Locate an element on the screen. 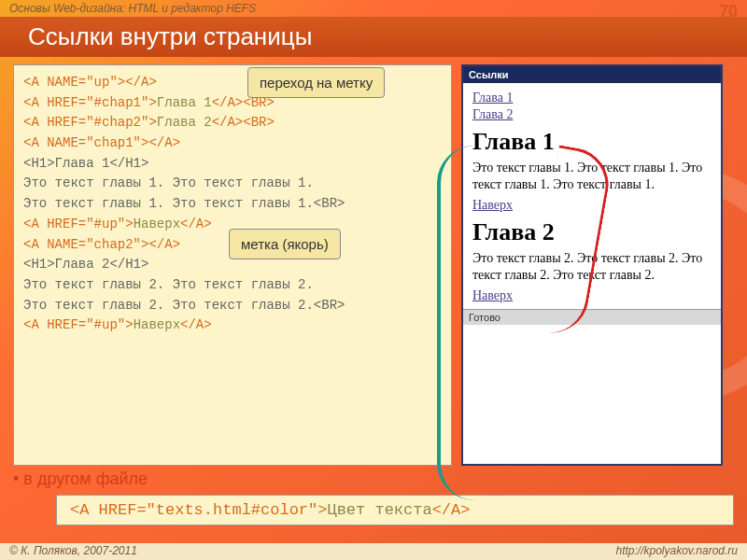 The height and width of the screenshot is (560, 747). callout-anchor: метка (якорь) is located at coordinates (285, 245).